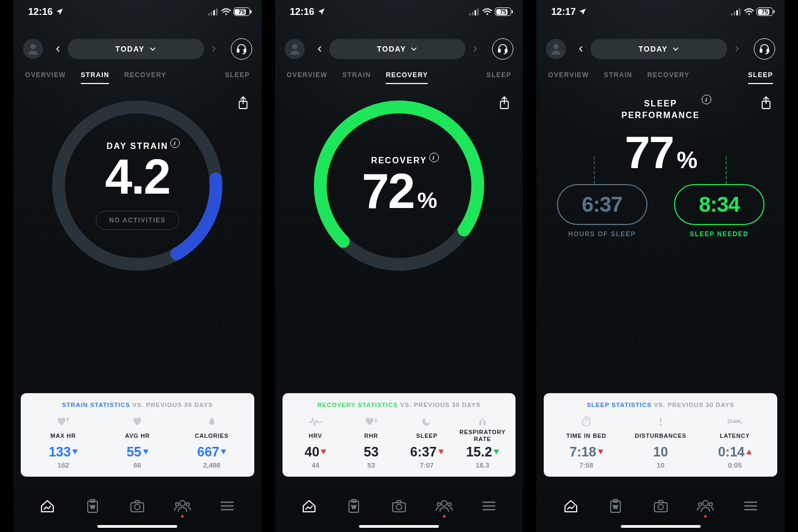 The width and height of the screenshot is (798, 532). I want to click on ring-label: RECOVERYi, so click(399, 161).